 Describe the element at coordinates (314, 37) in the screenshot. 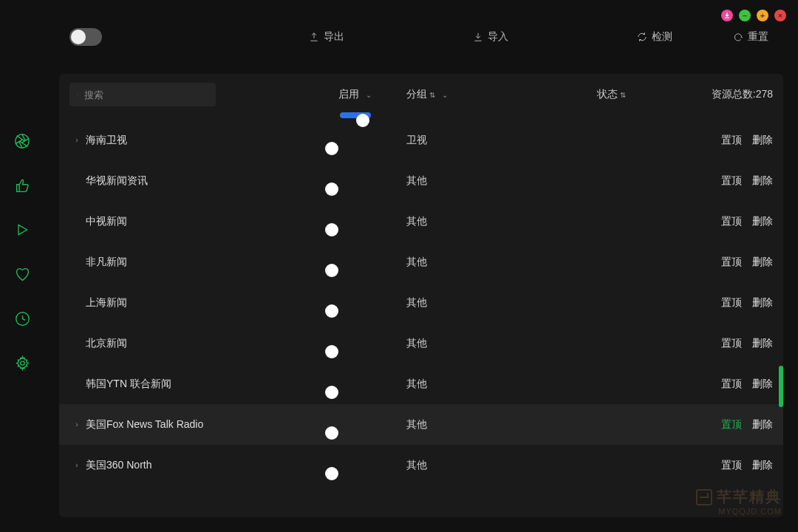

I see `upload-icon` at that location.